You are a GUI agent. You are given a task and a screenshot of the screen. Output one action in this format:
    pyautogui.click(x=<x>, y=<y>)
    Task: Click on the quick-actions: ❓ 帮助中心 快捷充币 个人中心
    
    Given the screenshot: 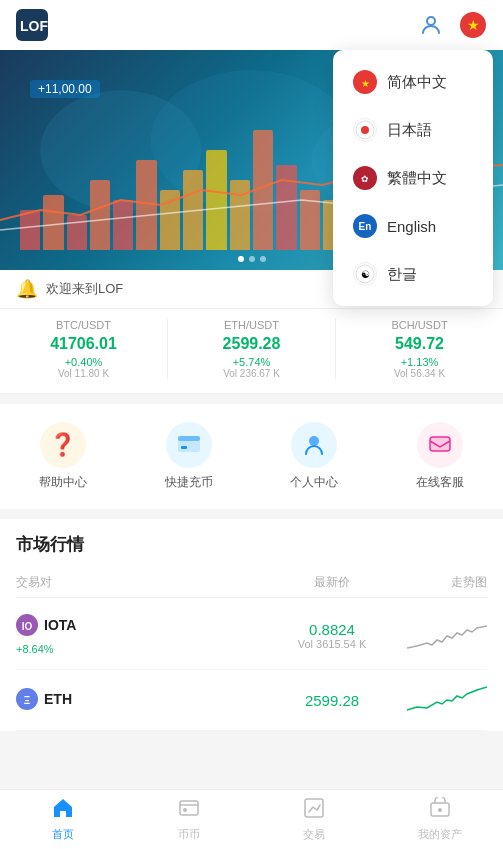 What is the action you would take?
    pyautogui.click(x=252, y=456)
    